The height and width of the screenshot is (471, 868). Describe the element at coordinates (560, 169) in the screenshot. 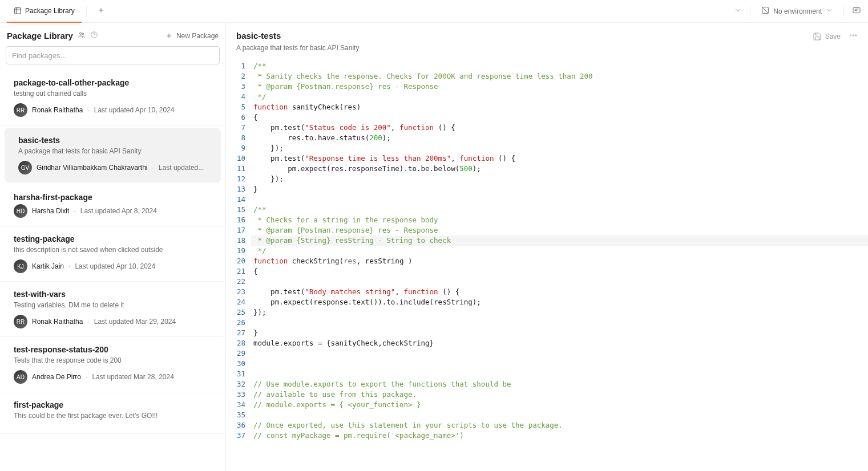

I see `code-line: pm.expect(res.responseTime).to.be.below(…` at that location.